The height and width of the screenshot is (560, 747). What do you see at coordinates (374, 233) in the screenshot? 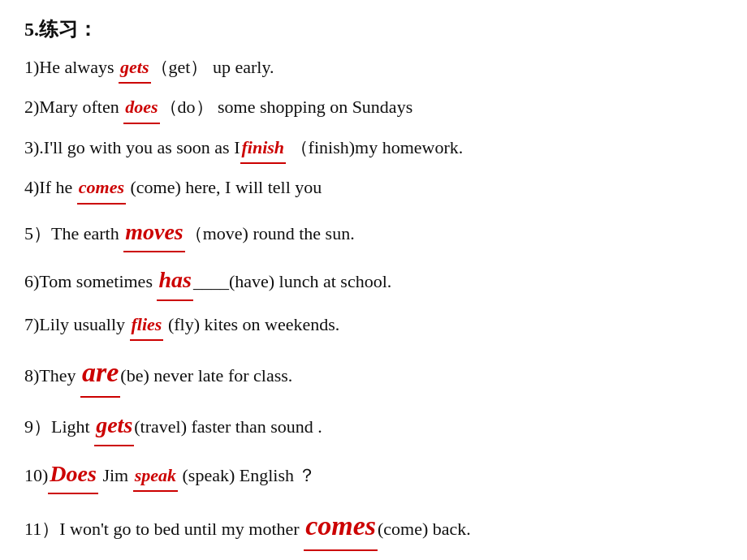
I see `exercise-line-line5: 5）The earth moves（move) round the sun.` at bounding box center [374, 233].